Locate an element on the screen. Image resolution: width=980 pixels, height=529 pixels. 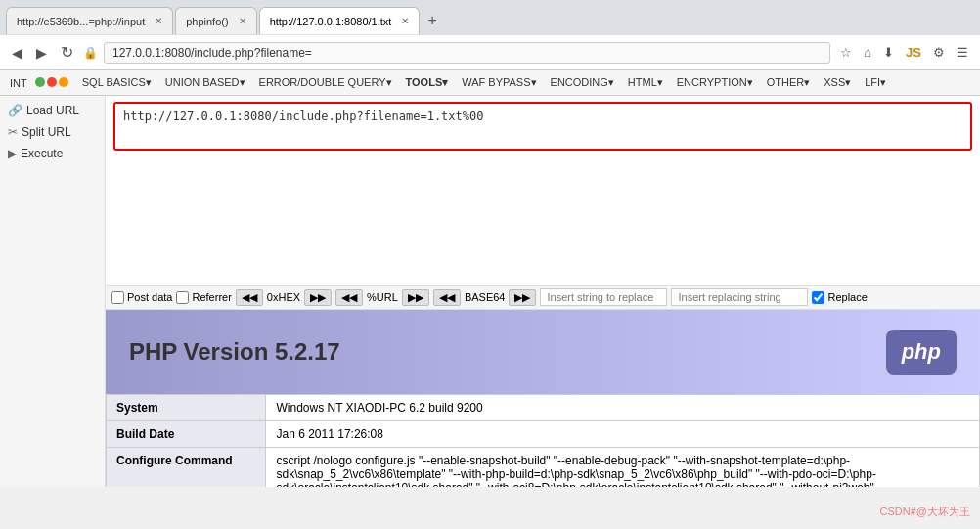
url-right-btn: ▶▶ is located at coordinates (416, 297).